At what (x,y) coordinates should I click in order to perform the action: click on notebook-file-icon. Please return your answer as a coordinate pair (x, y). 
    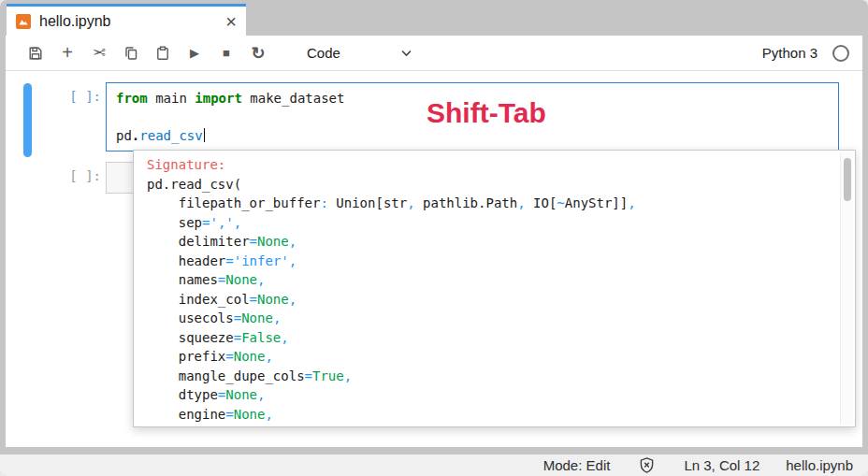
    Looking at the image, I should click on (23, 22).